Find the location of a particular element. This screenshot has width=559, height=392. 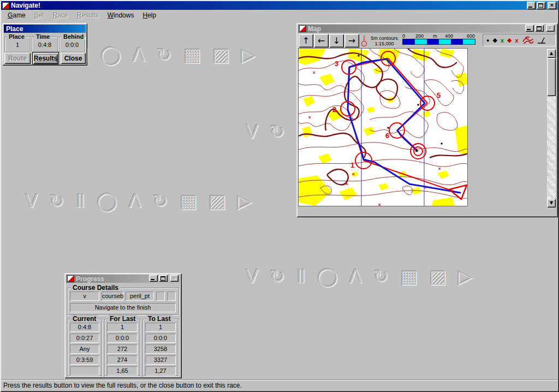

progress-maximize-button is located at coordinates (163, 278).